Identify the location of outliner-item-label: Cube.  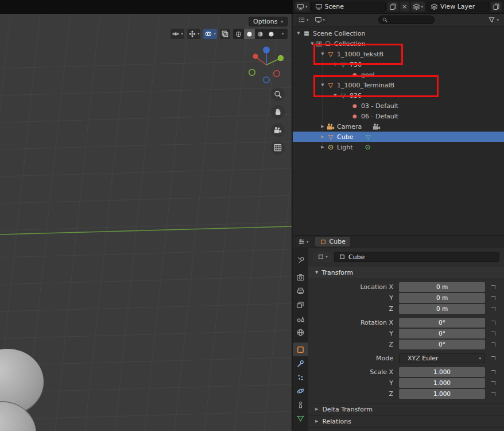
(345, 137).